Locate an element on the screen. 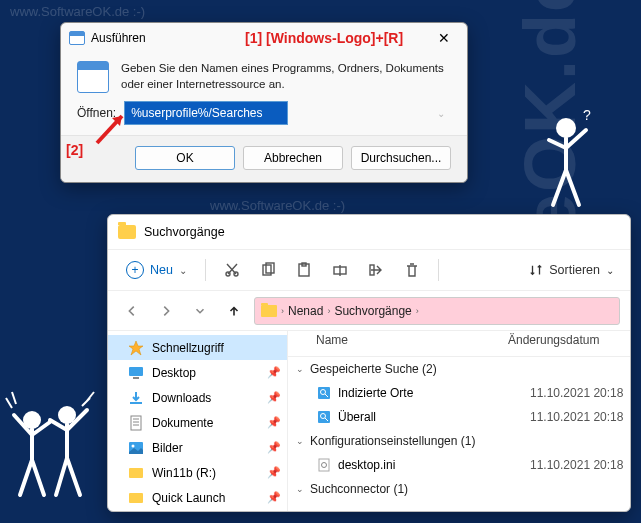  nav-recent-chevron-icon is located at coordinates (200, 311).